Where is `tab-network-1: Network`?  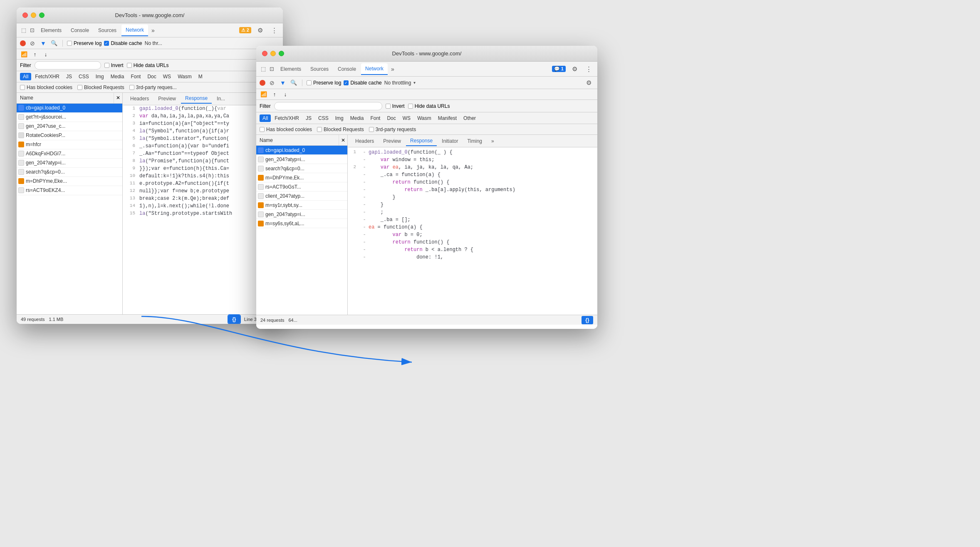
tab-network-1: Network is located at coordinates (135, 30).